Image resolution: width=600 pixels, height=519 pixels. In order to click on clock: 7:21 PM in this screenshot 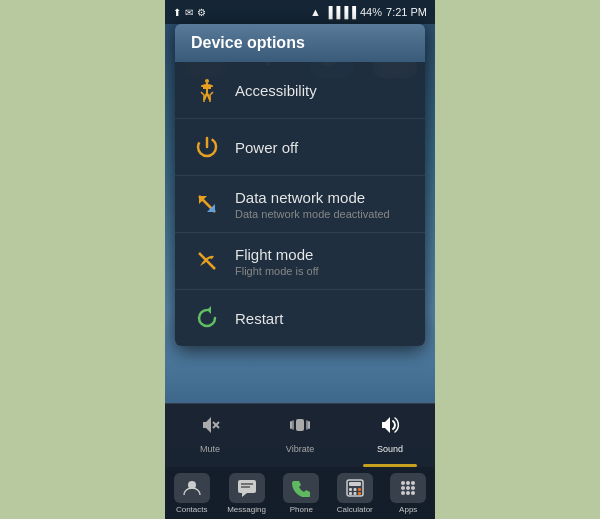, I will do `click(406, 12)`.